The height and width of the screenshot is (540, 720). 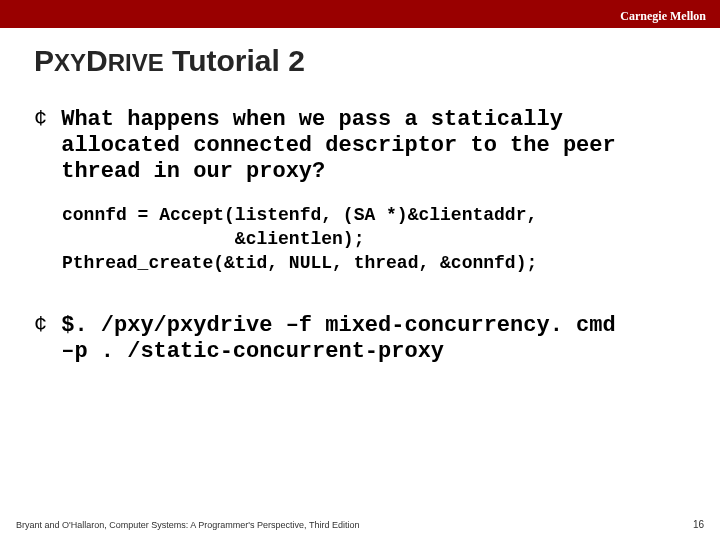 I want to click on title-d: D, so click(x=97, y=60).